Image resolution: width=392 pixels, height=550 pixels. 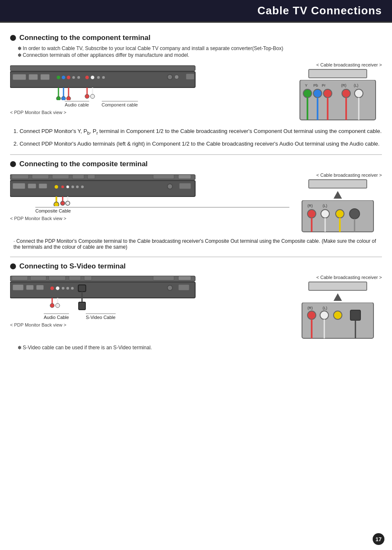 I want to click on section3-pdp-label: < PDP Monitor Back view >, so click(x=150, y=325).